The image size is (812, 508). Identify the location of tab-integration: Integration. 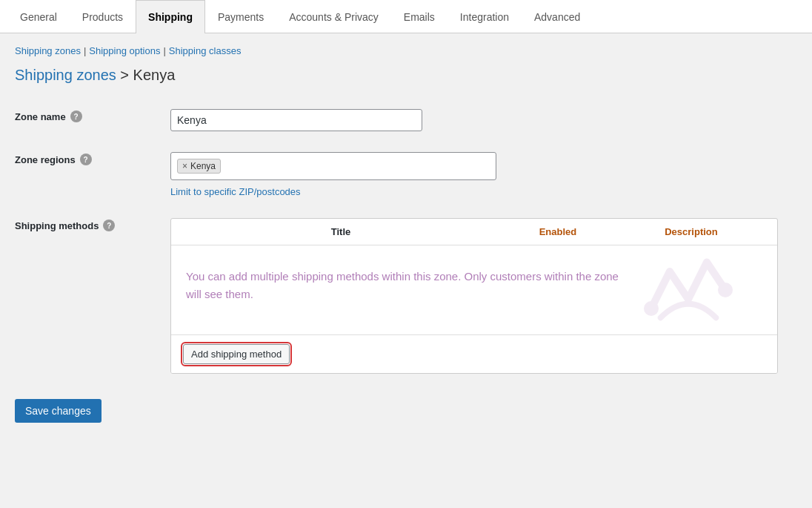
(485, 16).